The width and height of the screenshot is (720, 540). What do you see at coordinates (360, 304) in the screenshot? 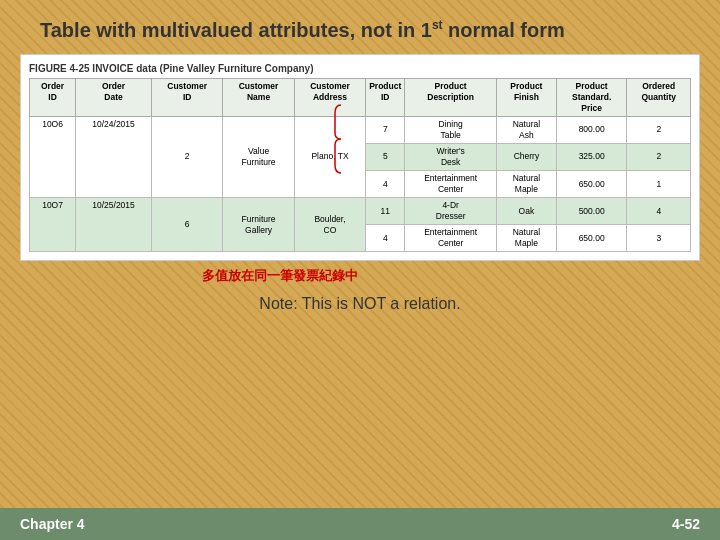
I see `note-text: Note: This is NOT a relation.` at bounding box center [360, 304].